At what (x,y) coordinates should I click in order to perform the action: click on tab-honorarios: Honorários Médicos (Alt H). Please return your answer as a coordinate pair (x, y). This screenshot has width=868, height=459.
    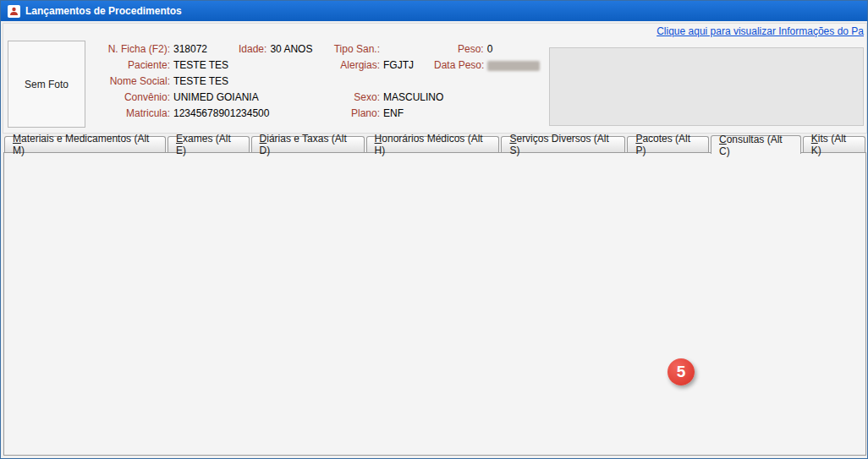
    Looking at the image, I should click on (433, 144).